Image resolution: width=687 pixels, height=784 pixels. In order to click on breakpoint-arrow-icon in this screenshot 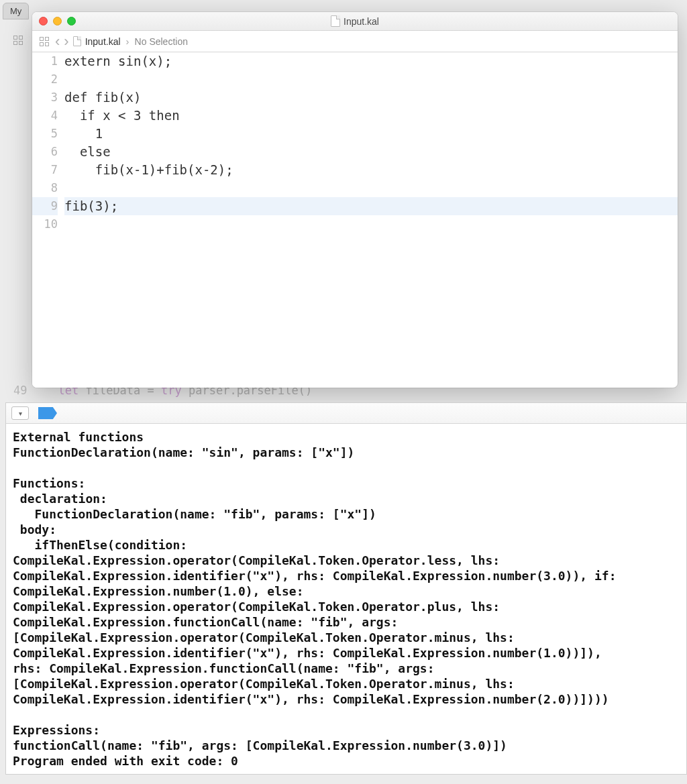, I will do `click(48, 413)`.